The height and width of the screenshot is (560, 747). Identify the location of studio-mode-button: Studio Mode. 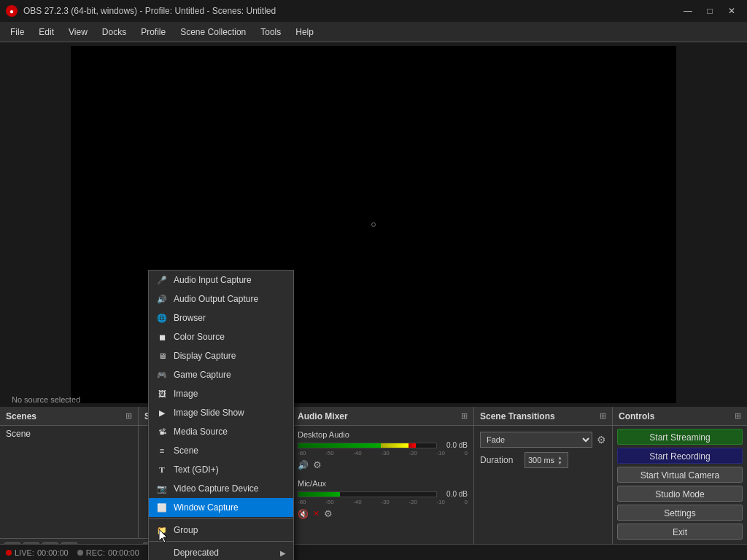
(680, 494).